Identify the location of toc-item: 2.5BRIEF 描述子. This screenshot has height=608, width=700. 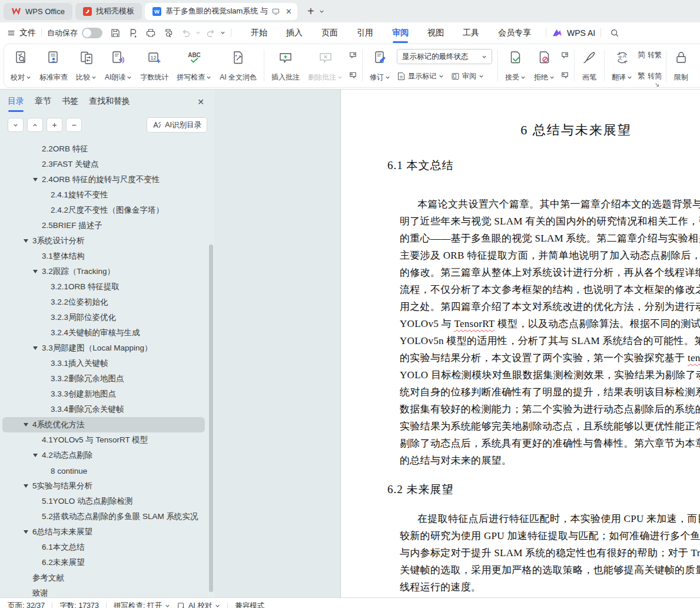
(104, 226).